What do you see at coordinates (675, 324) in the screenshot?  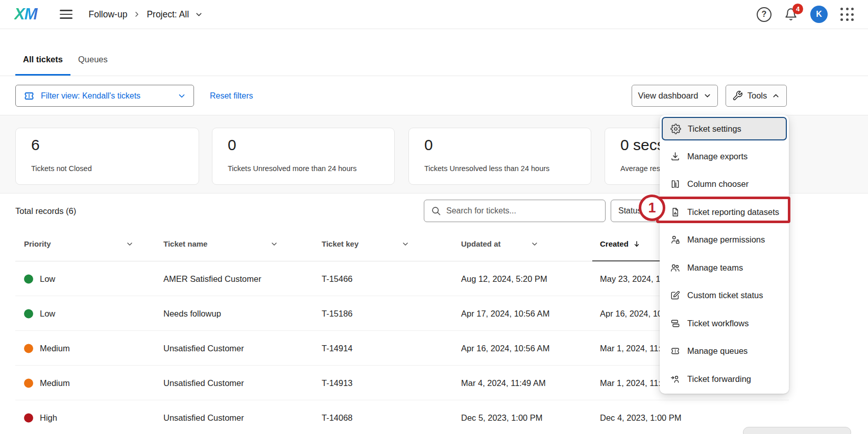 I see `workflow-icon` at bounding box center [675, 324].